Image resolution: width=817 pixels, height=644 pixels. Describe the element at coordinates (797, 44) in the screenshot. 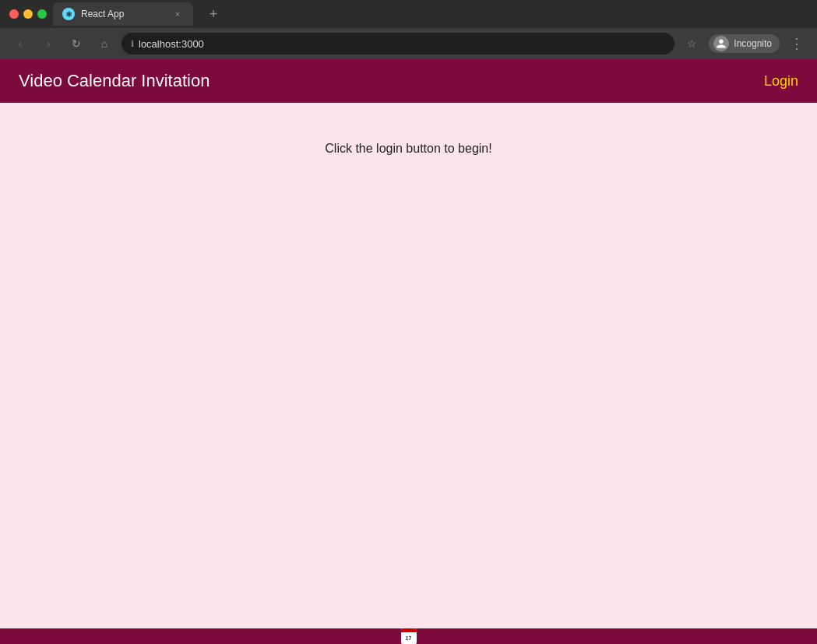

I see `browser-menu-button: ⋮` at that location.